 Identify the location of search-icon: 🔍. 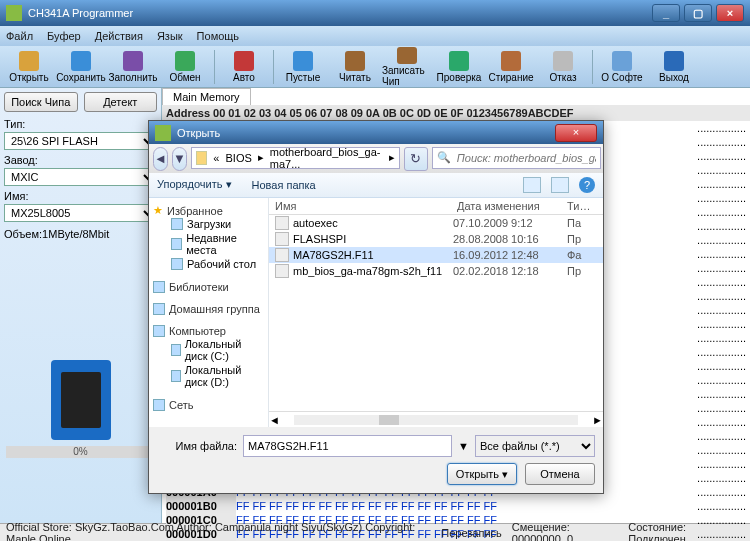
(444, 158).